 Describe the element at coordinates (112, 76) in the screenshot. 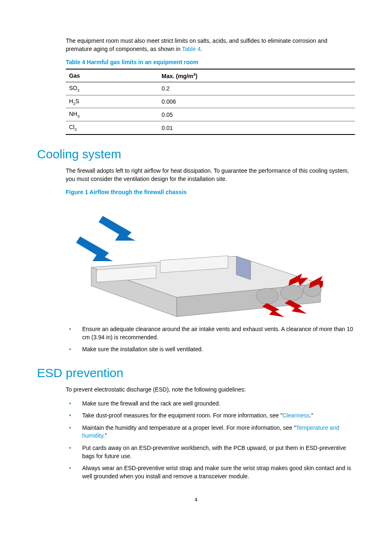

I see `table-header-gas: Gas` at that location.